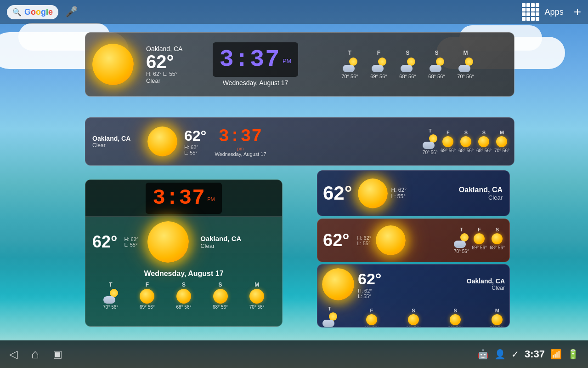  Describe the element at coordinates (300, 64) in the screenshot. I see `weather-widget-1: Oakland, CA 62° H: 62° L: 55° Clear 3:37…` at that location.